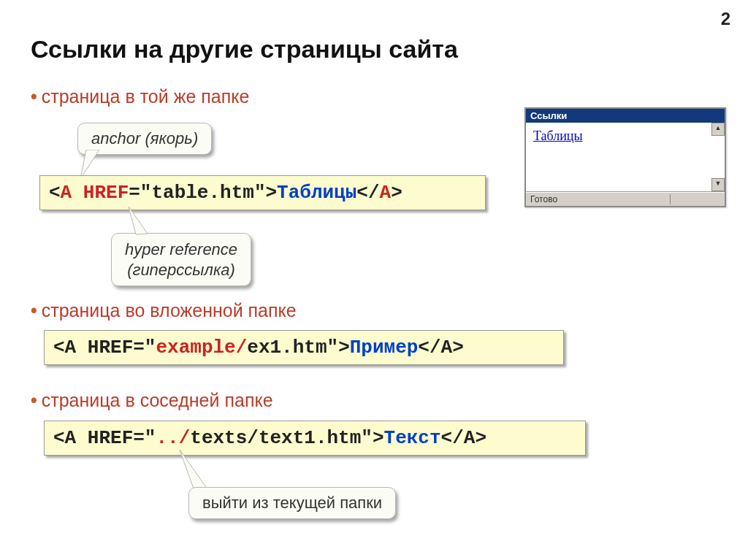 This screenshot has width=748, height=560. What do you see at coordinates (304, 348) in the screenshot?
I see `code-box-2: <A HREF="example/ex1.htm">Пример</A>` at bounding box center [304, 348].